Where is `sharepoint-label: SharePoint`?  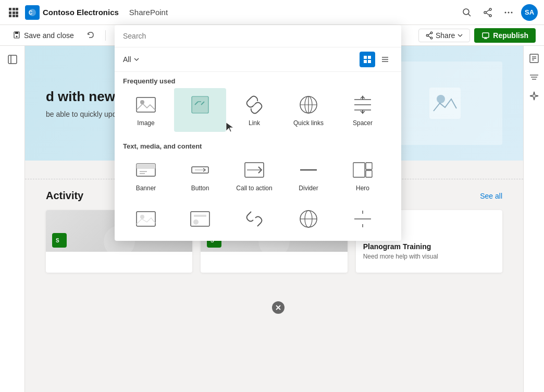
sharepoint-label: SharePoint is located at coordinates (149, 13).